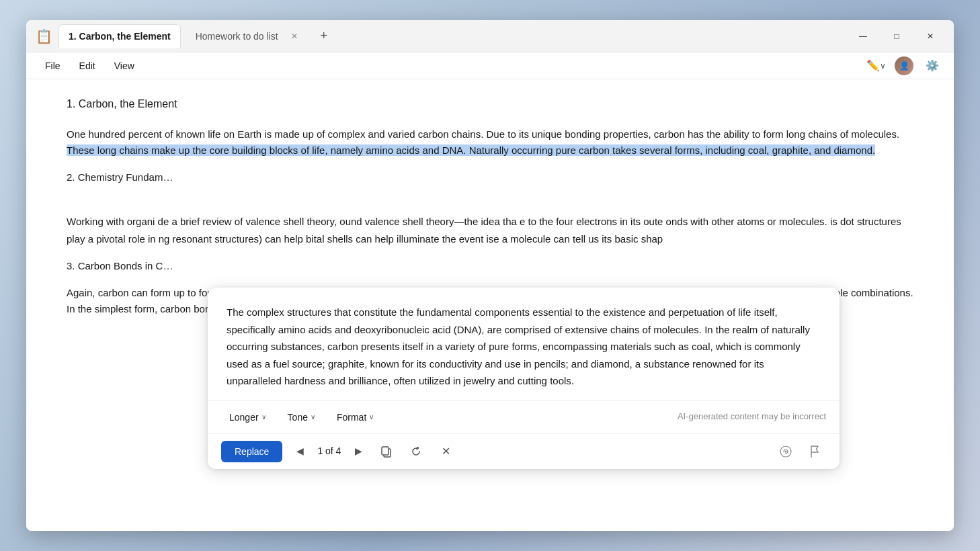 This screenshot has height=551, width=980. Describe the element at coordinates (120, 36) in the screenshot. I see `active-tab-label: 1. Carbon, the Element` at that location.